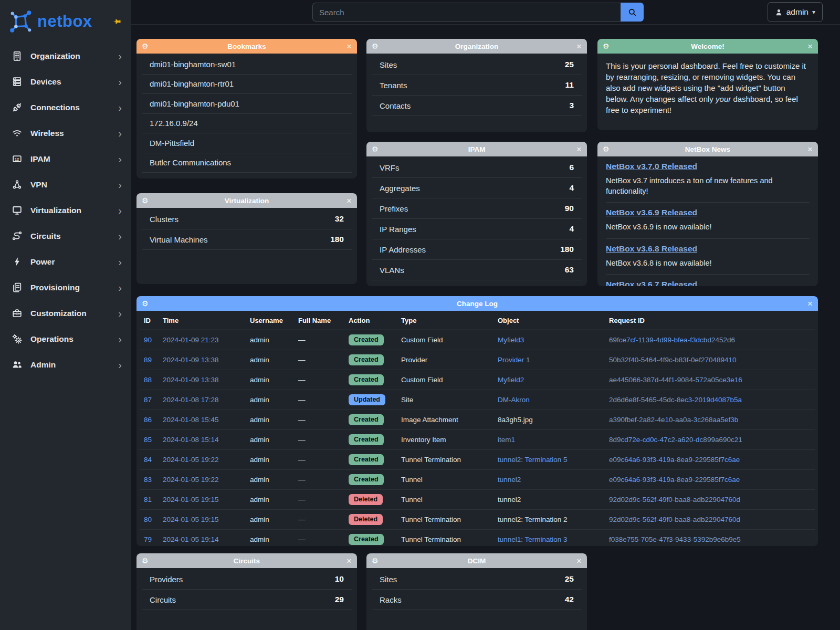  I want to click on change-id-link: 86, so click(148, 420).